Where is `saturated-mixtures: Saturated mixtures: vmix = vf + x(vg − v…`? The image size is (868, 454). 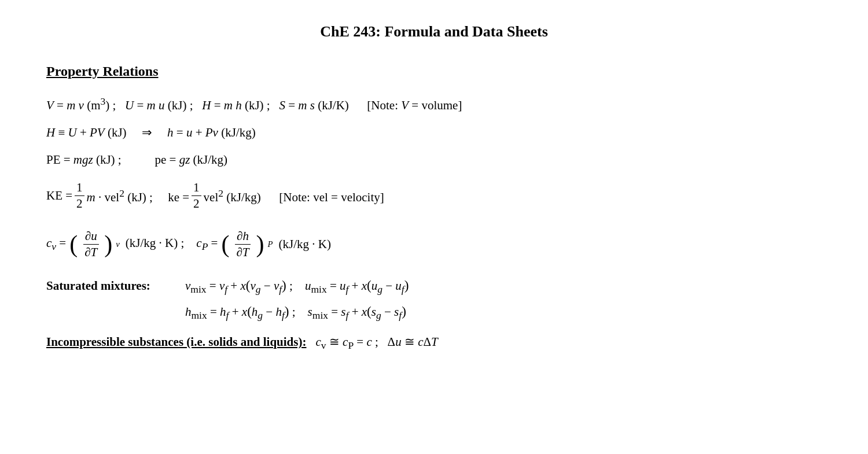 saturated-mixtures: Saturated mixtures: vmix = vf + x(vg − v… is located at coordinates (434, 300).